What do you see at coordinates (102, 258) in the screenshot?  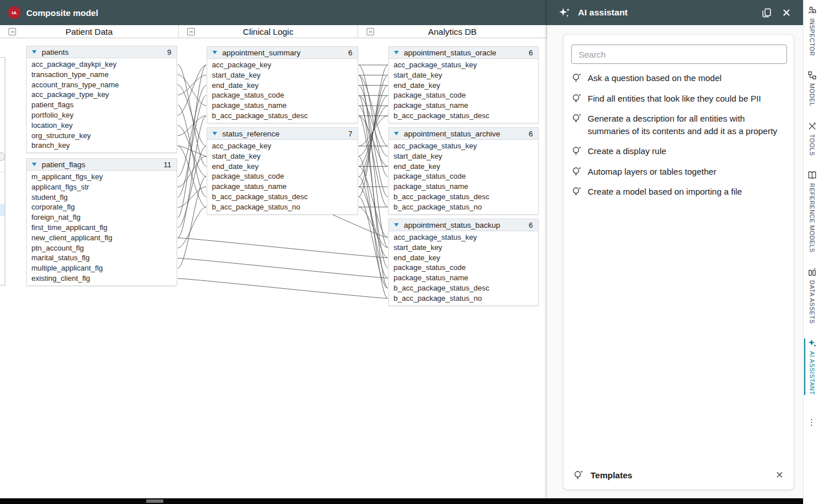 I see `entity-field: marital_status_flg` at bounding box center [102, 258].